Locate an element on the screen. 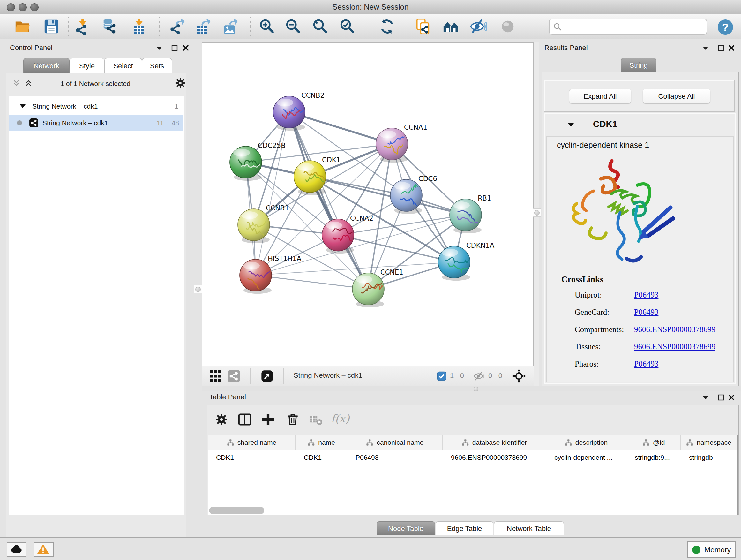 This screenshot has width=741, height=560. tab-string: String is located at coordinates (638, 65).